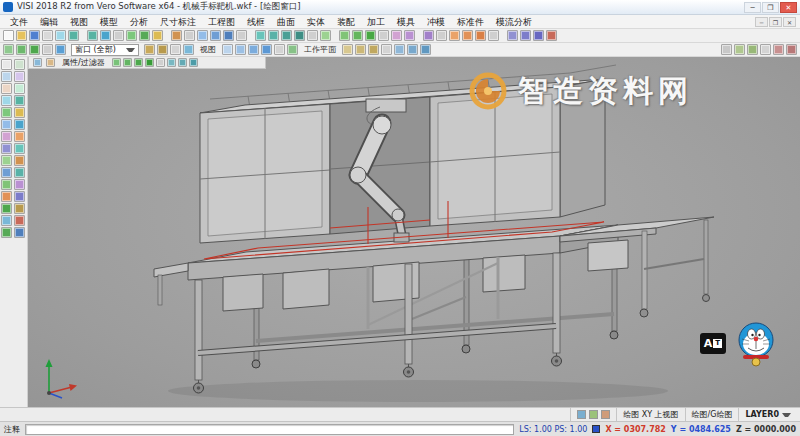 The height and width of the screenshot is (436, 800). What do you see at coordinates (109, 22) in the screenshot?
I see `menu-item: 模型` at bounding box center [109, 22].